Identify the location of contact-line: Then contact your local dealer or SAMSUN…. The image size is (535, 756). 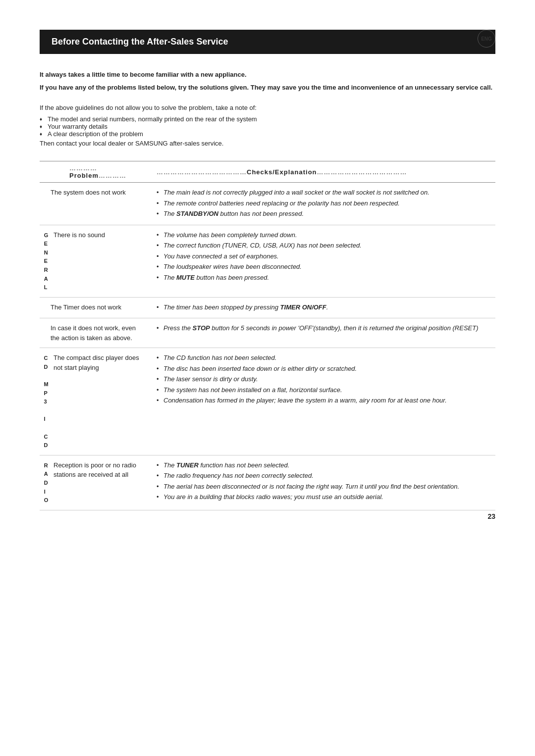
(268, 144).